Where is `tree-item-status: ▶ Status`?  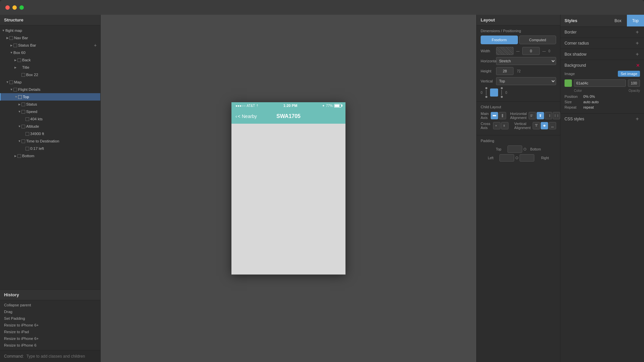 tree-item-status: ▶ Status is located at coordinates (50, 104).